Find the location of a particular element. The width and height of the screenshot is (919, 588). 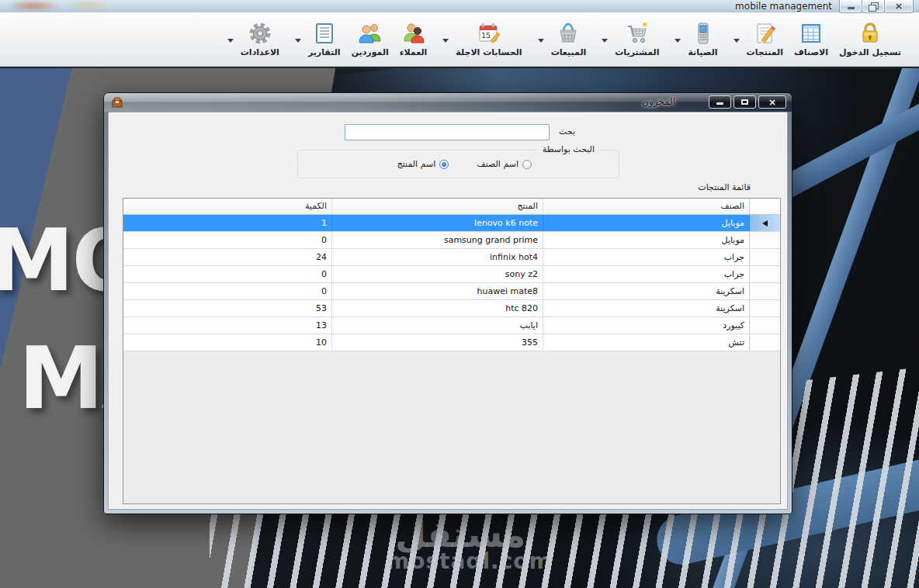

search-input is located at coordinates (447, 132).